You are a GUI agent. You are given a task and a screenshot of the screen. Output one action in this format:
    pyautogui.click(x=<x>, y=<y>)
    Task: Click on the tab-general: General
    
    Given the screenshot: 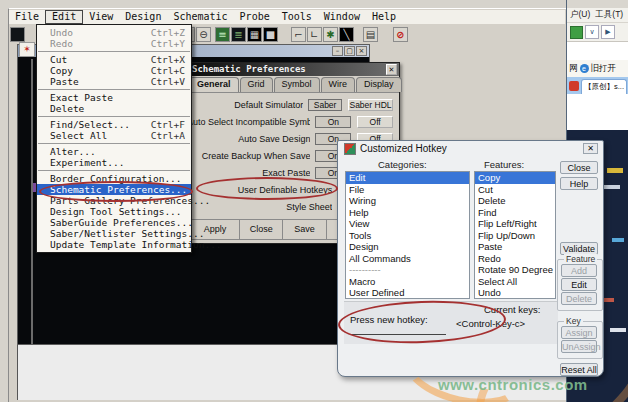 What is the action you would take?
    pyautogui.click(x=214, y=84)
    